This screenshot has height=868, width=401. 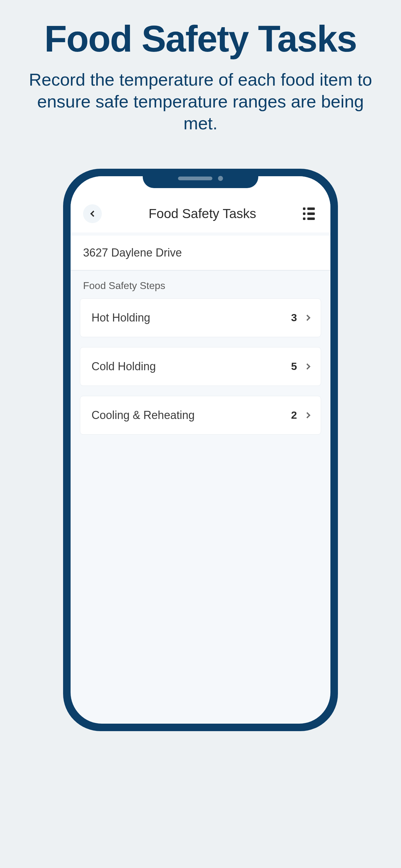 I want to click on step-label: Cold Holding, so click(x=124, y=367).